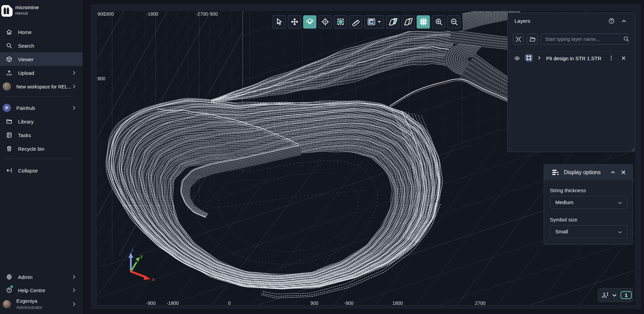 The image size is (644, 314). What do you see at coordinates (154, 279) in the screenshot?
I see `svg-text: x` at bounding box center [154, 279].